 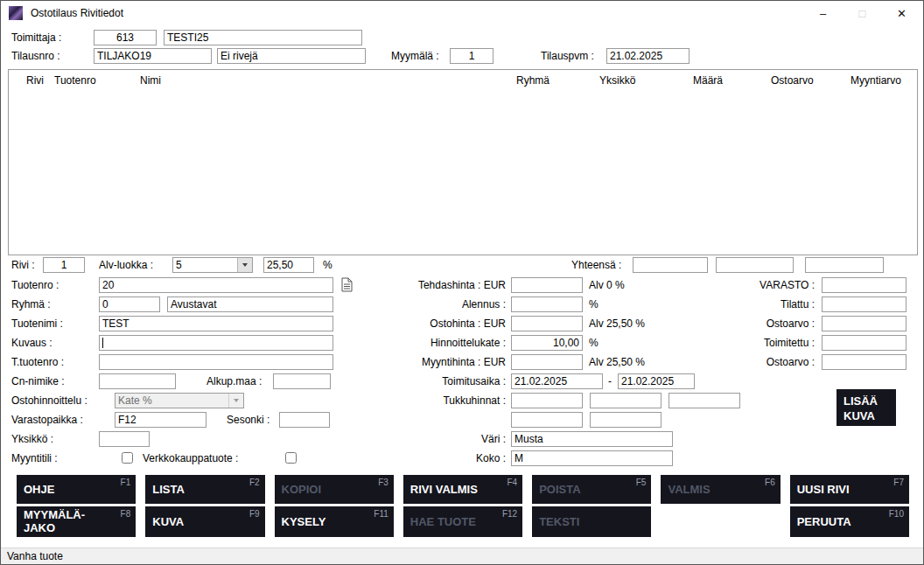 What do you see at coordinates (304, 420) in the screenshot?
I see `sesonki-field` at bounding box center [304, 420].